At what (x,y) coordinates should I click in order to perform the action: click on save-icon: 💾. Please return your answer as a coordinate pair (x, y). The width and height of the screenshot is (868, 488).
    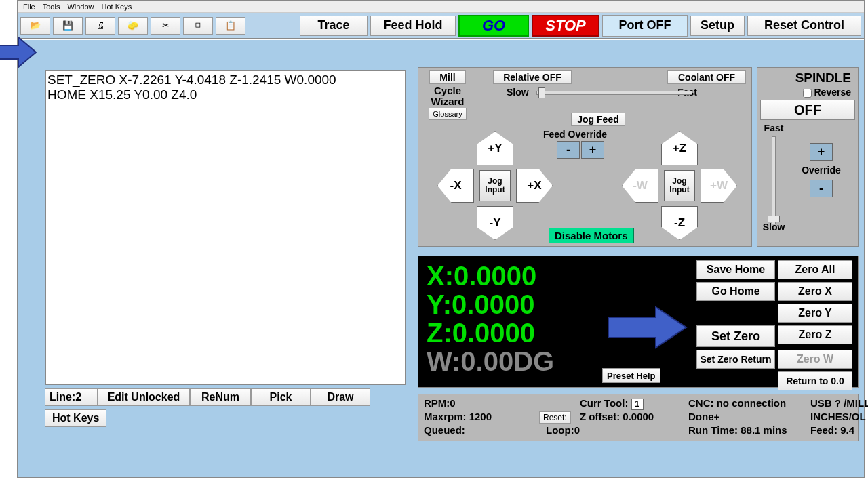
    Looking at the image, I should click on (68, 26).